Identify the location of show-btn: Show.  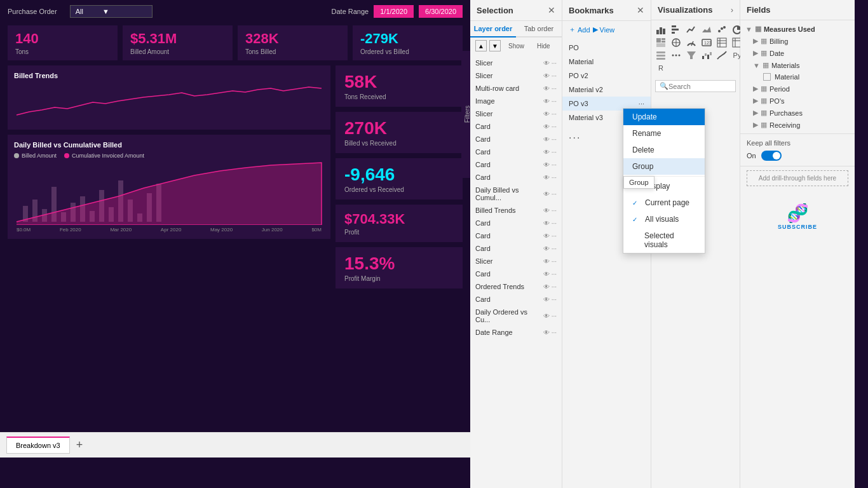
(516, 46).